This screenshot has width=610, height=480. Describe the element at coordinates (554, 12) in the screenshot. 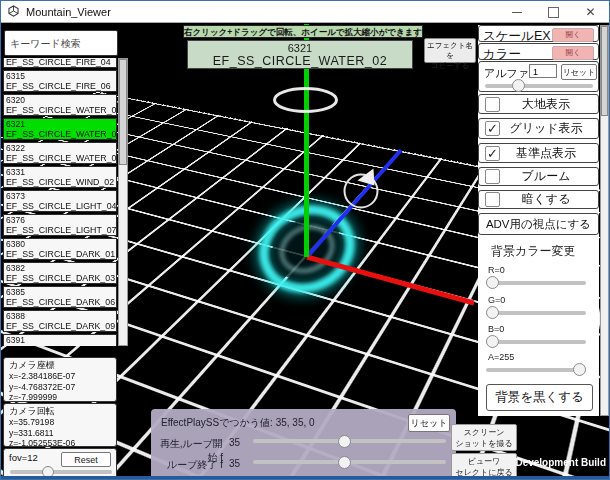

I see `maximize-icon` at that location.